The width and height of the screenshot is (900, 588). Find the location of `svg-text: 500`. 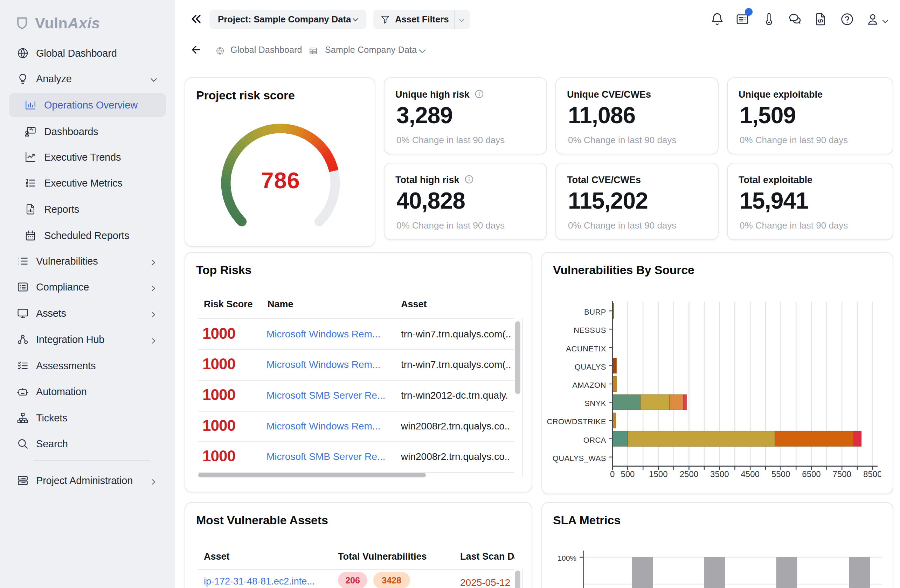

svg-text: 500 is located at coordinates (628, 474).